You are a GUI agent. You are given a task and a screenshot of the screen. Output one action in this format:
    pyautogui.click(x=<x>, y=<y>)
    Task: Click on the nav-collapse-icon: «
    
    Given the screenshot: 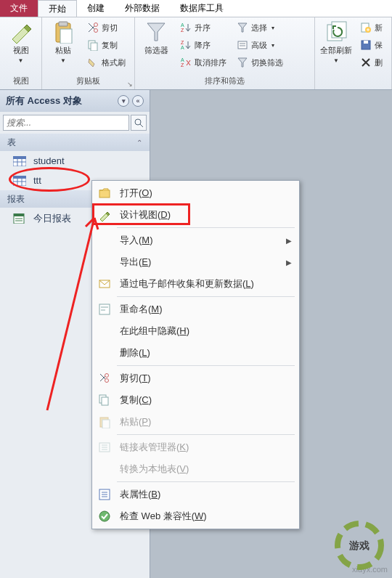 What is the action you would take?
    pyautogui.click(x=138, y=101)
    